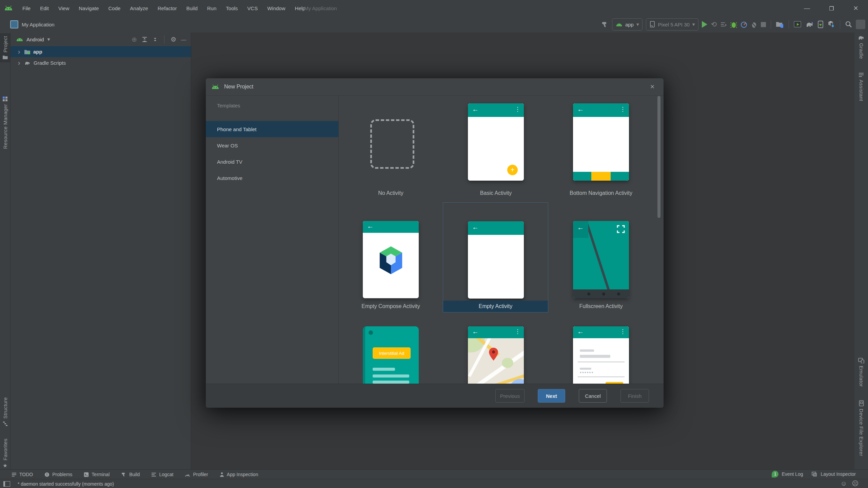 This screenshot has height=488, width=868. Describe the element at coordinates (64, 8) in the screenshot. I see `menu-view: View` at that location.